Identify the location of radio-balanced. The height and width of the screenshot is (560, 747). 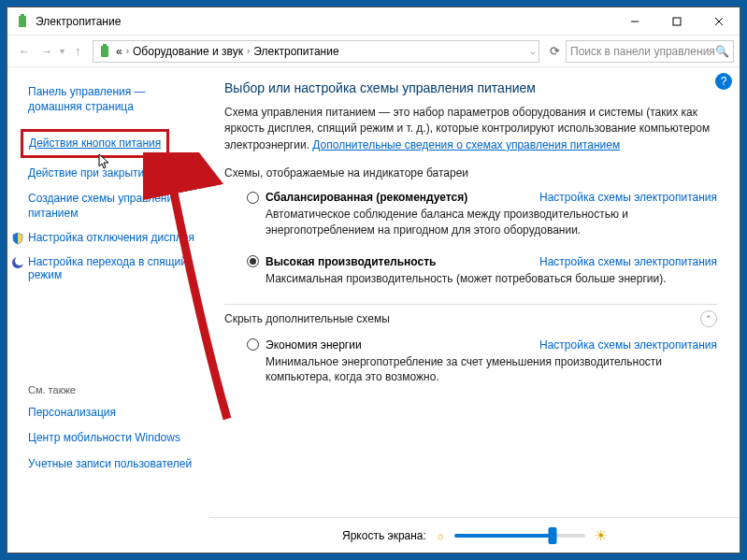
(252, 198).